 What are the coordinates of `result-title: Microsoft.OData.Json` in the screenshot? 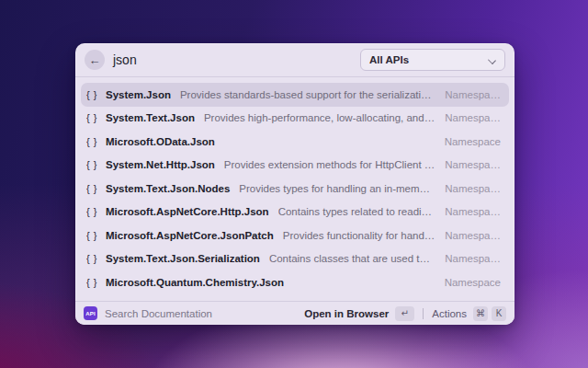 It's located at (160, 142).